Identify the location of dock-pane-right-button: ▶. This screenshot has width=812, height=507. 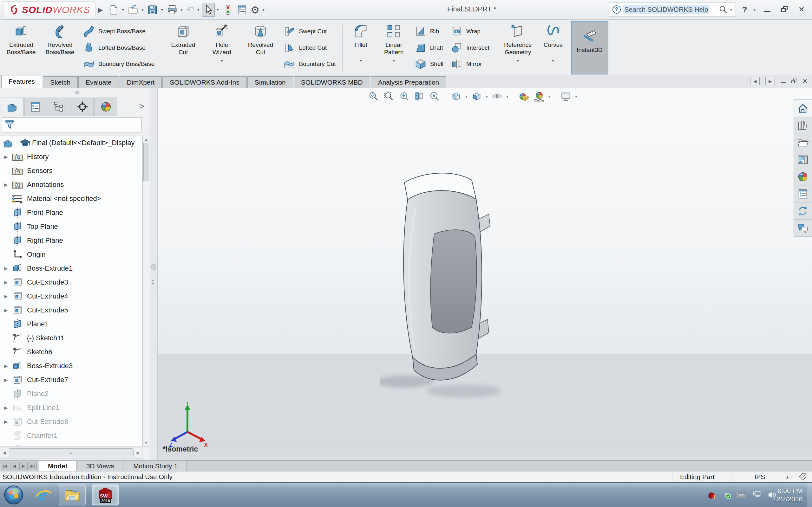
(770, 81).